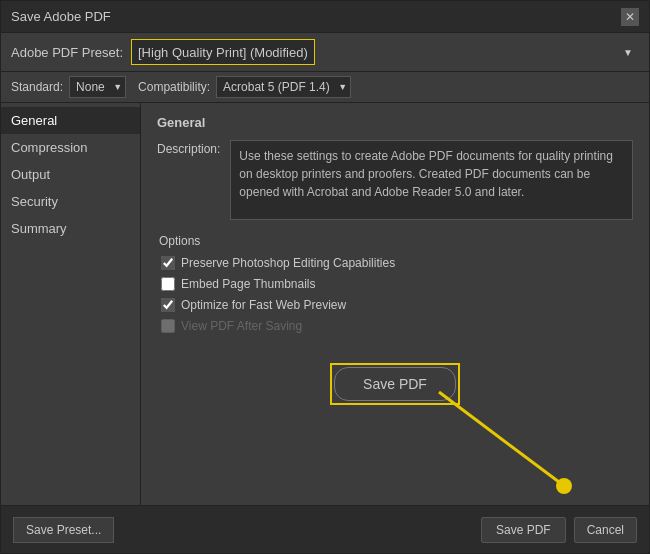 The image size is (650, 554). Describe the element at coordinates (61, 16) in the screenshot. I see `dialog-title: Save Adobe PDF` at that location.